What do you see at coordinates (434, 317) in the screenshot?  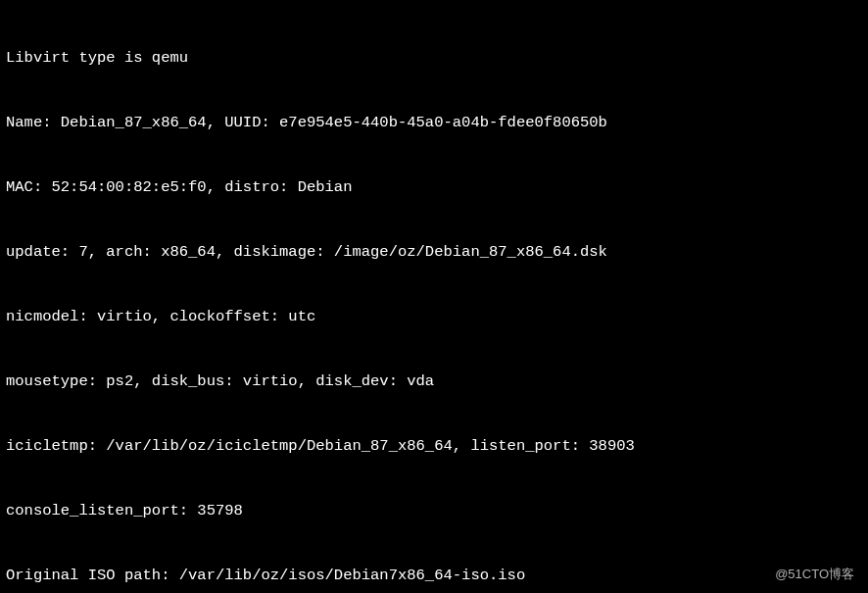 I see `terminal-line: nicmodel: virtio, clockoffset: utc` at bounding box center [434, 317].